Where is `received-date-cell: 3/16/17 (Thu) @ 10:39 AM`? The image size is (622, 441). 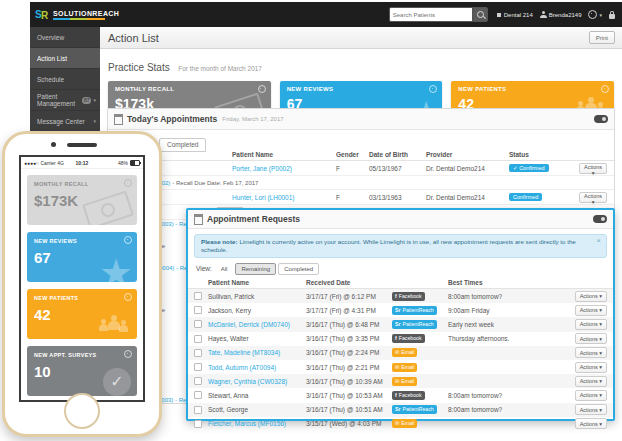 received-date-cell: 3/16/17 (Thu) @ 10:39 AM is located at coordinates (349, 382).